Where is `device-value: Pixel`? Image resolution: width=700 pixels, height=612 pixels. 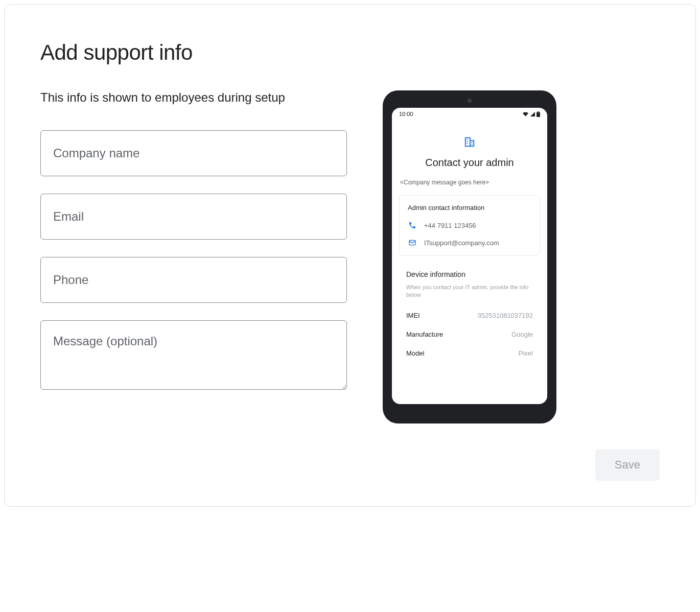 device-value: Pixel is located at coordinates (526, 354).